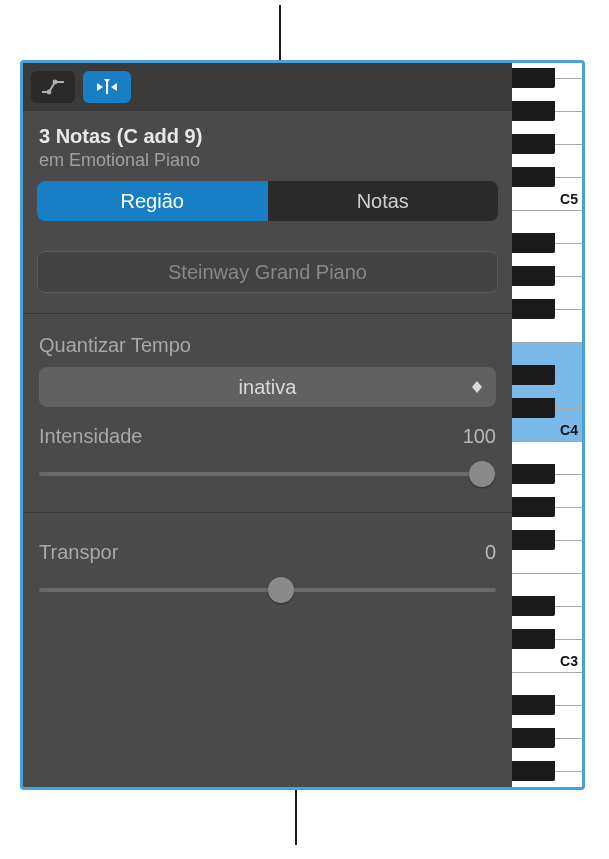 The width and height of the screenshot is (609, 859). What do you see at coordinates (268, 146) in the screenshot?
I see `selection-header: 3 Notas (C add 9) em Emotional Piano` at bounding box center [268, 146].